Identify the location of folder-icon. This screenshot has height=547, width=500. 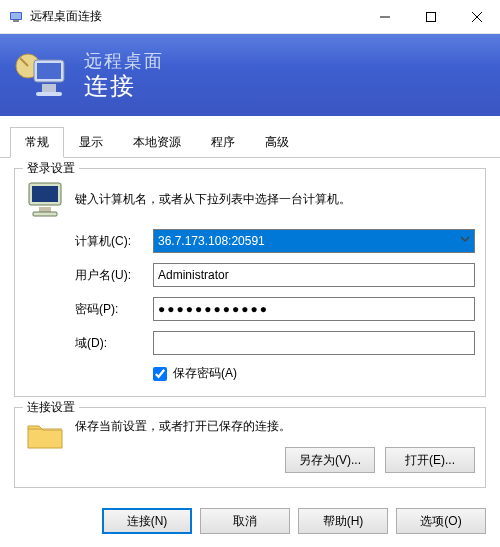
(45, 435).